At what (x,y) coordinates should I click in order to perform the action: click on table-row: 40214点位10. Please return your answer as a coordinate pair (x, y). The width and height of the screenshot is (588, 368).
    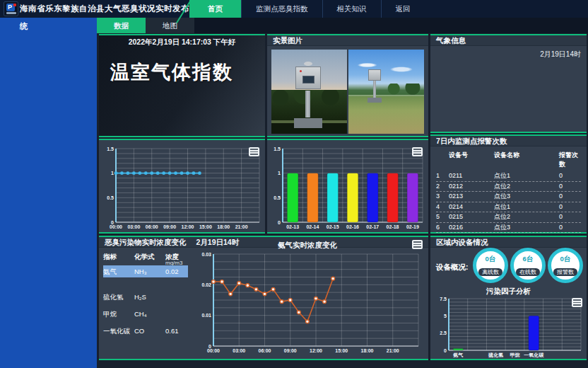
    Looking at the image, I should click on (509, 208).